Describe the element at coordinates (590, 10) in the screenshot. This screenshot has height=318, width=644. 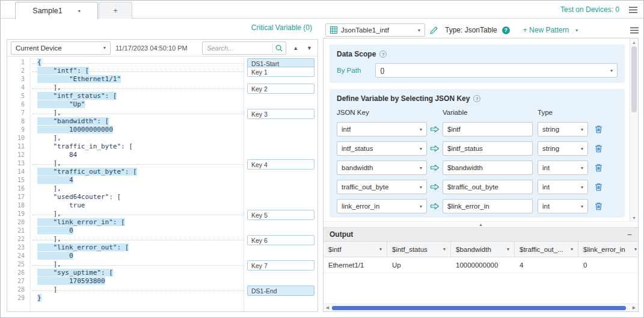
I see `test-on-devices-link: Test on Devices: 0` at that location.